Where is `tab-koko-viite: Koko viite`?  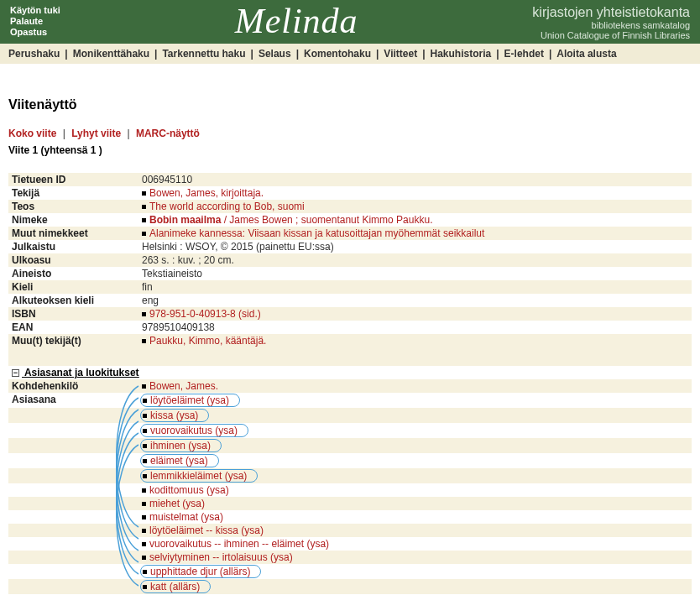
tab-koko-viite: Koko viite is located at coordinates (32, 133).